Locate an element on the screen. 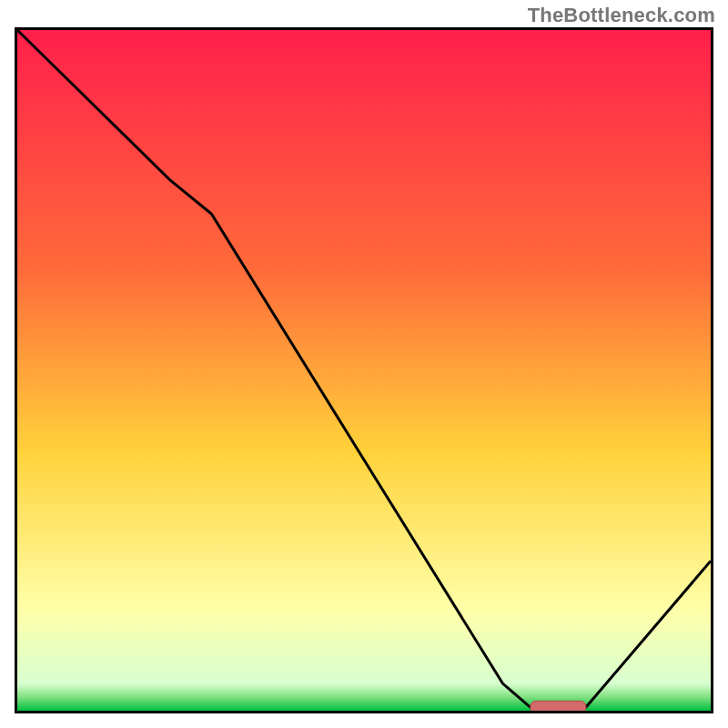 The width and height of the screenshot is (728, 728). watermark-text: TheBottleneck.com is located at coordinates (622, 15).